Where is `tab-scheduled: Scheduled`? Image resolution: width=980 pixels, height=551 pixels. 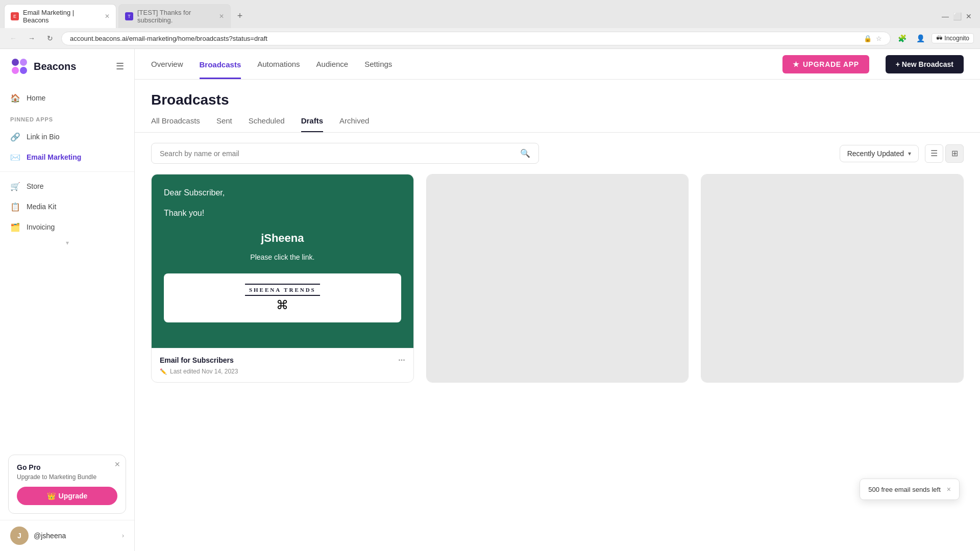 tab-scheduled: Scheduled is located at coordinates (266, 124).